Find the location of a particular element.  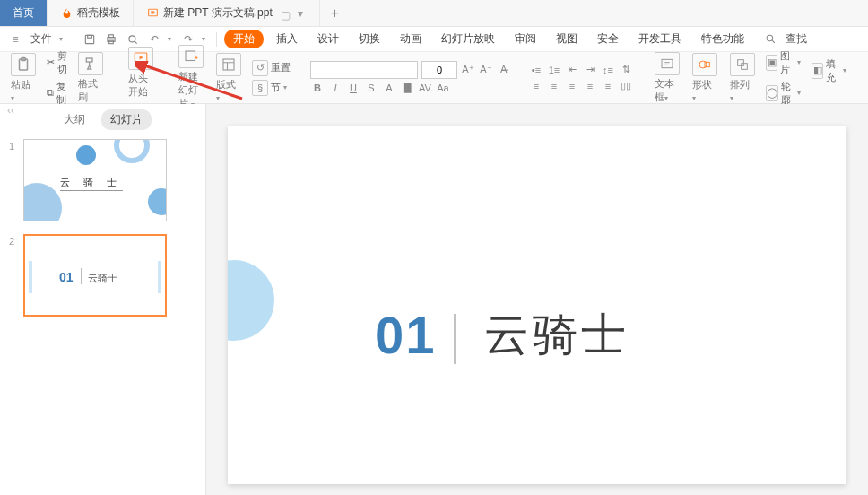

plus-icon: + is located at coordinates (335, 13).